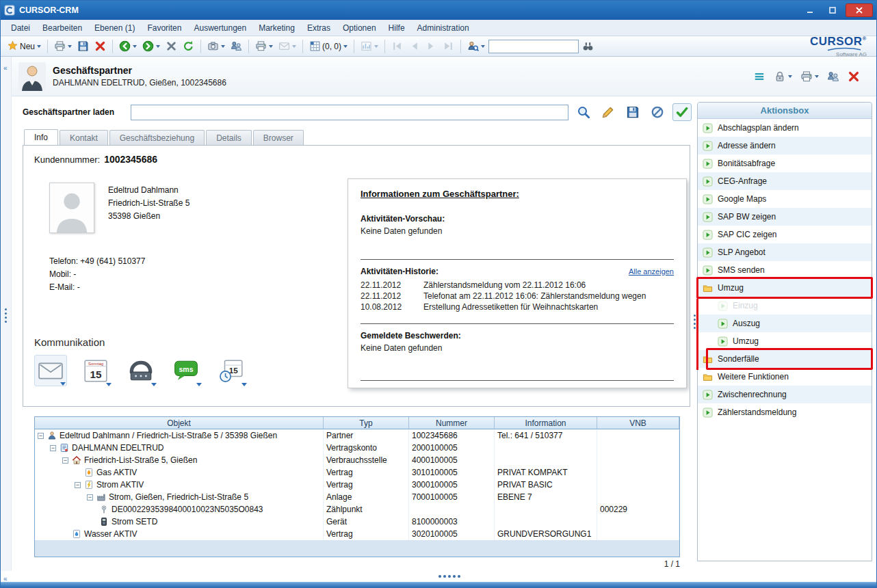 This screenshot has width=877, height=588. Describe the element at coordinates (157, 137) in the screenshot. I see `tab-gesch-ftsbeziehung: Geschäftsbeziehung` at that location.